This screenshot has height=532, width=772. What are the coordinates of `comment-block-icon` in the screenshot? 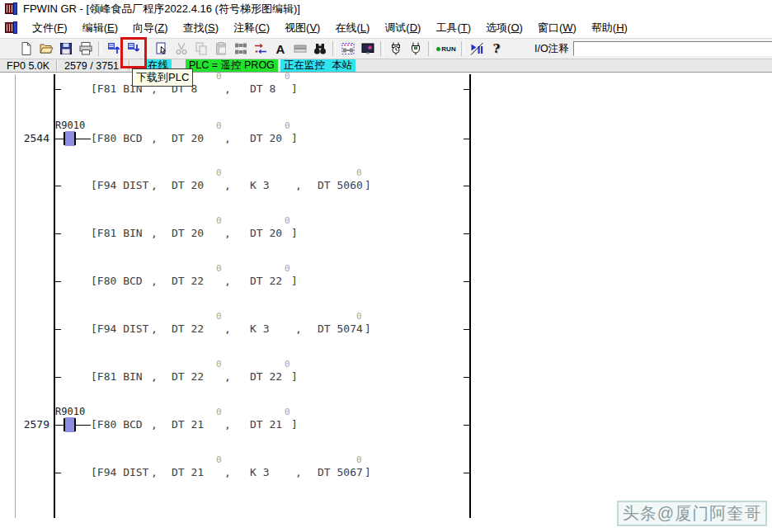 It's located at (300, 49).